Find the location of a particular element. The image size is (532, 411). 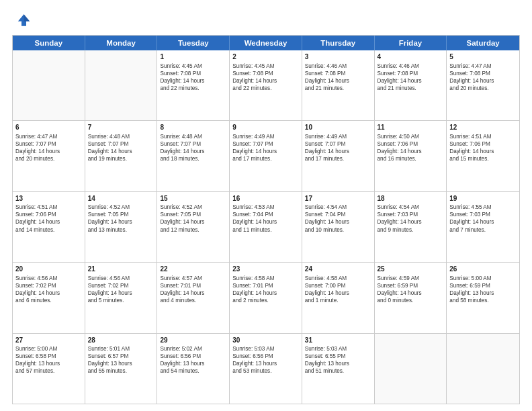

cell-info: Sunrise: 4:57 AMSunset: 7:01 PMDaylight:… is located at coordinates (193, 289).